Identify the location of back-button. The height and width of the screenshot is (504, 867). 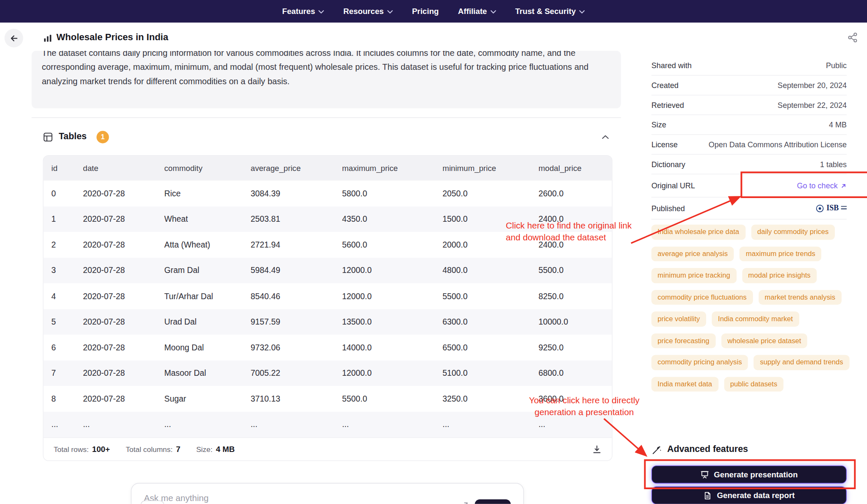
(14, 38).